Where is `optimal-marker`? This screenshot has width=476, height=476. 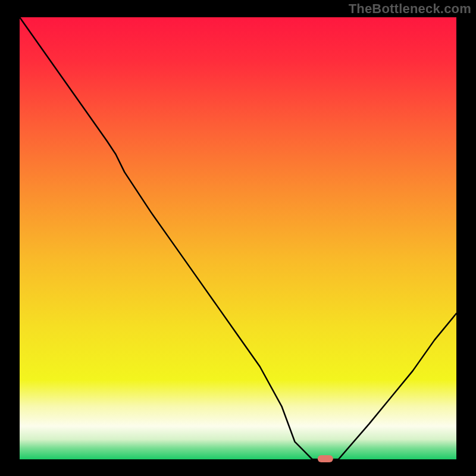 optimal-marker is located at coordinates (325, 459).